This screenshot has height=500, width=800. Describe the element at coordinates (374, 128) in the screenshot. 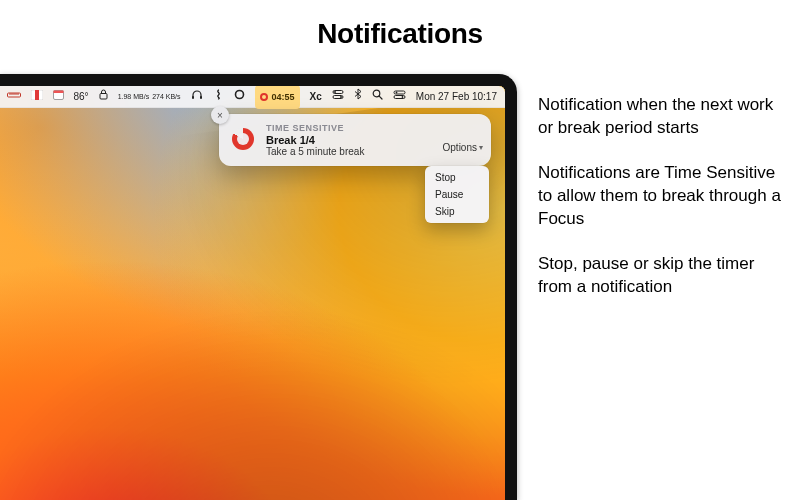

I see `notification-sensitive-label: TIME SENSITIVE` at that location.